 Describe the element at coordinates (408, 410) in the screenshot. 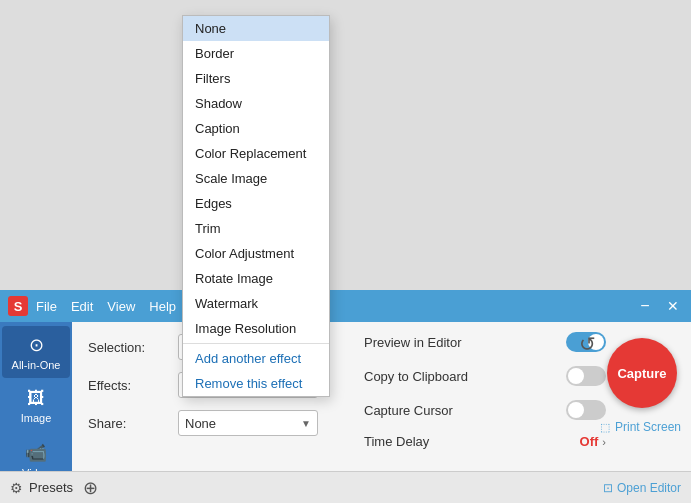

I see `cursor-label: Capture Cursor` at that location.